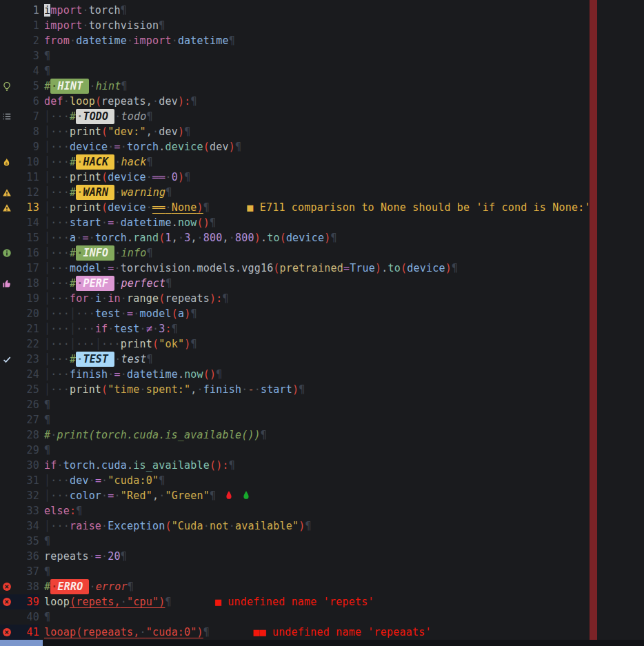 The width and height of the screenshot is (644, 646). What do you see at coordinates (322, 435) in the screenshot?
I see `code-line: 28#·print(torch.cuda.is_available())¶` at bounding box center [322, 435].